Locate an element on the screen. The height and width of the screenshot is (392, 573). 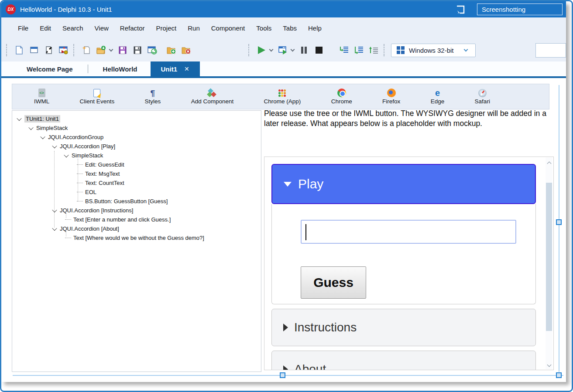
tree-node-label: BS.Button: GuessButton [Guess] is located at coordinates (127, 201).